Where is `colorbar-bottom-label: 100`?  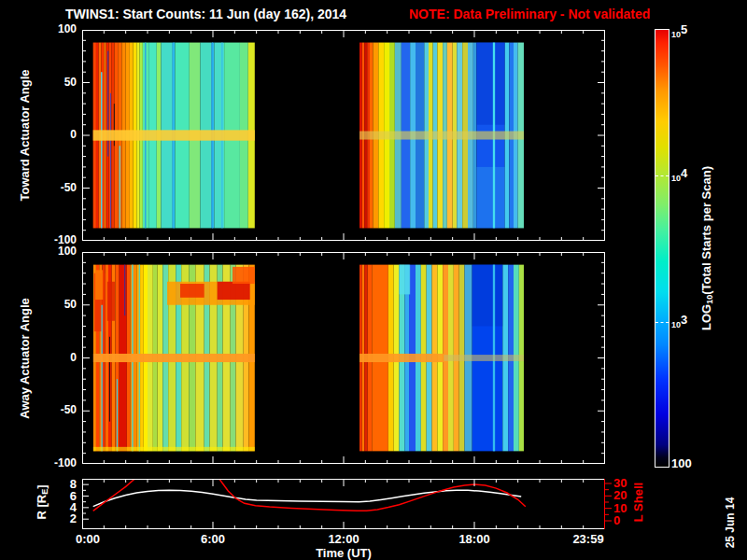
colorbar-bottom-label: 100 is located at coordinates (682, 463).